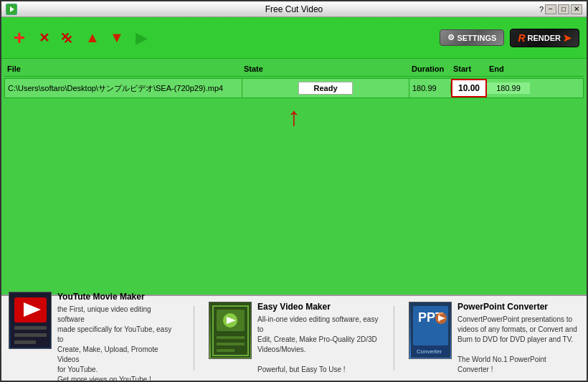 Image resolution: width=588 pixels, height=382 pixels. What do you see at coordinates (469, 88) in the screenshot?
I see `start-value: 10.00` at bounding box center [469, 88].